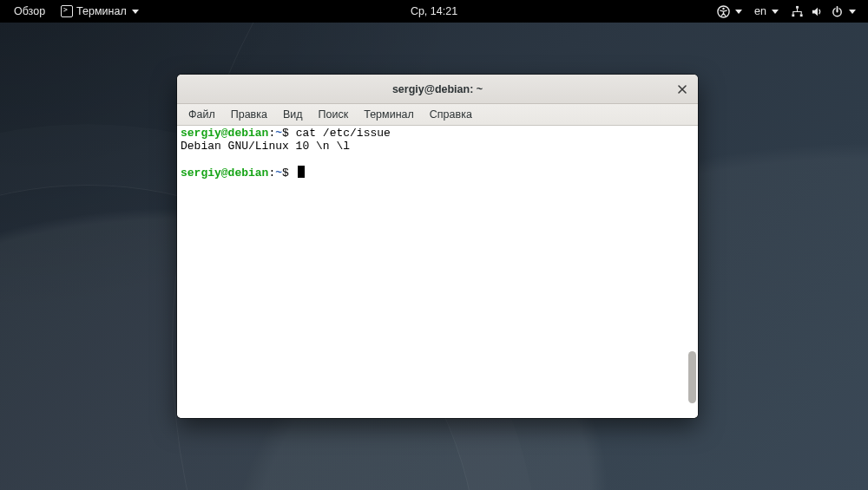 The width and height of the screenshot is (868, 490). What do you see at coordinates (682, 89) in the screenshot?
I see `close-button` at bounding box center [682, 89].